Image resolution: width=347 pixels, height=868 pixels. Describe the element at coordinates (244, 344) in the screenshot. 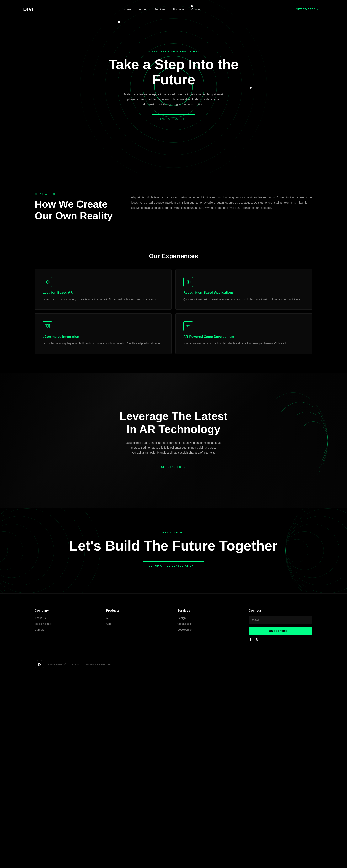

I see `exp-card-desc-3: In non pulvinar purus. Curabitur nisl od…` at that location.